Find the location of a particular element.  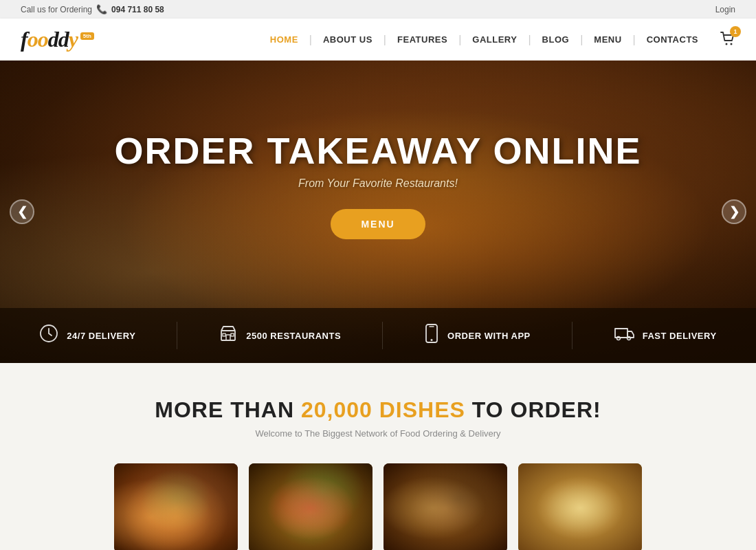

hero-subtitle: From Your Favorite Restaurants! is located at coordinates (378, 184).